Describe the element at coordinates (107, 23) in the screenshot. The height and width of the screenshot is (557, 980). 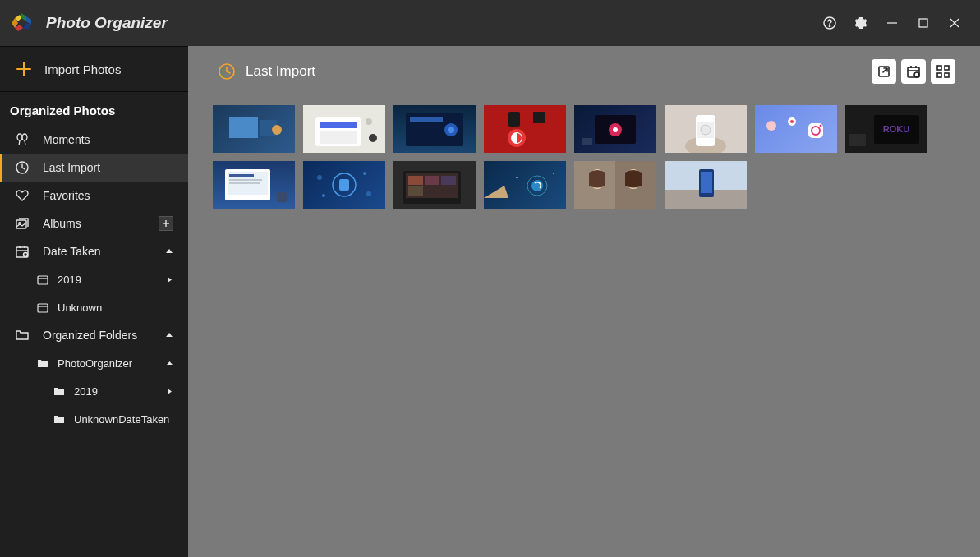
I see `app-title: Photo Organizer` at that location.